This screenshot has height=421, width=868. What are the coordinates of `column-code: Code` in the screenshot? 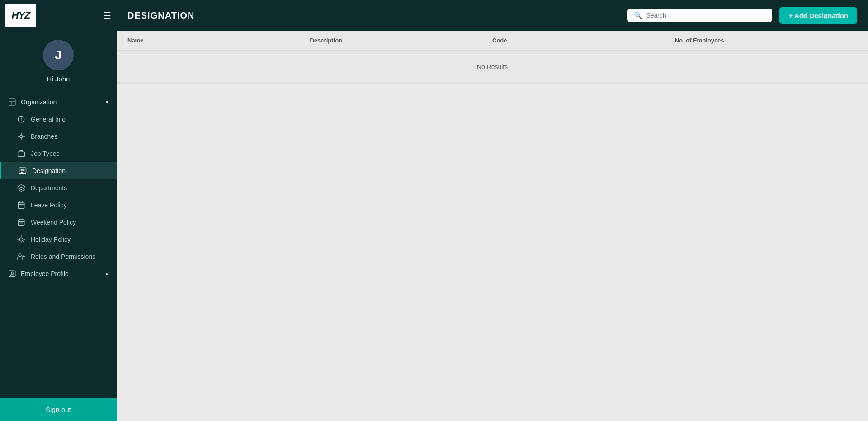 It's located at (584, 41).